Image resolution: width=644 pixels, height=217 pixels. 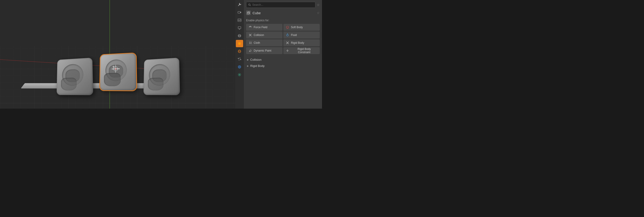 What do you see at coordinates (75, 76) in the screenshot?
I see `cube-left-deco` at bounding box center [75, 76].